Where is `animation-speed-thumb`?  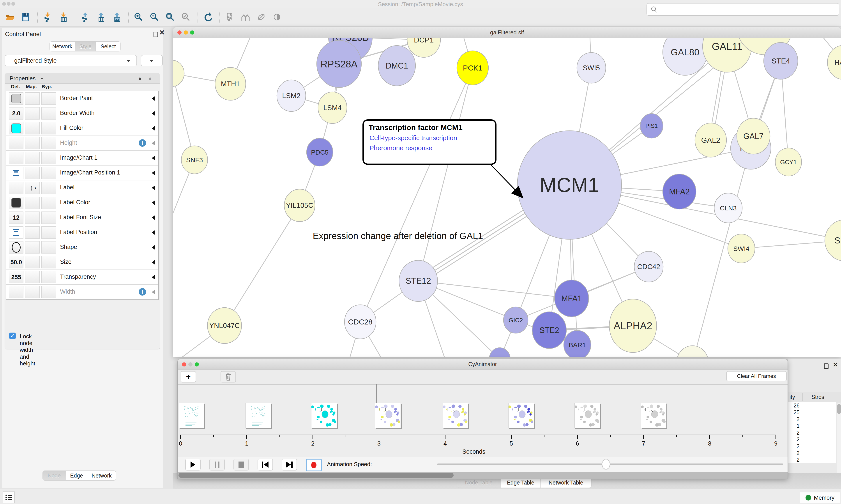
animation-speed-thumb is located at coordinates (606, 464).